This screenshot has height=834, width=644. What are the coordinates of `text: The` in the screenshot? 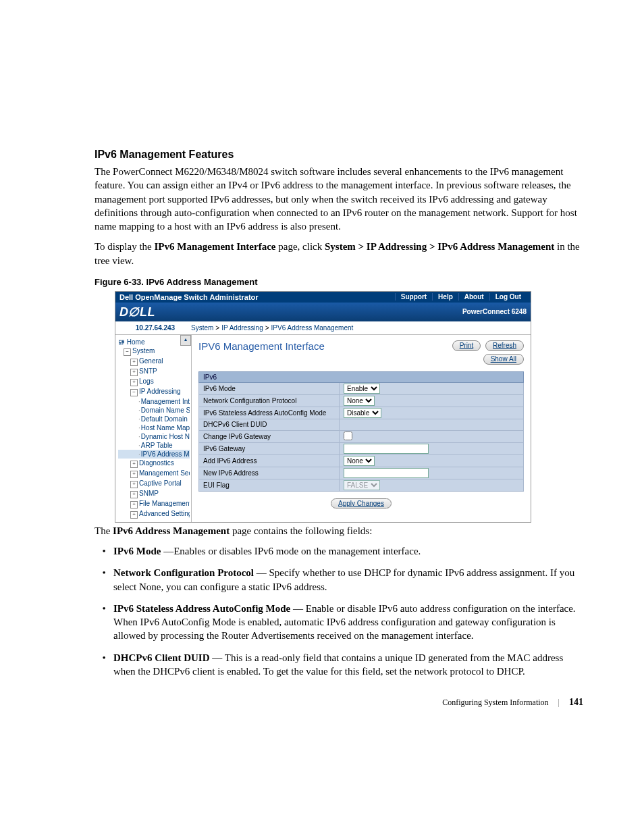 It's located at (104, 531).